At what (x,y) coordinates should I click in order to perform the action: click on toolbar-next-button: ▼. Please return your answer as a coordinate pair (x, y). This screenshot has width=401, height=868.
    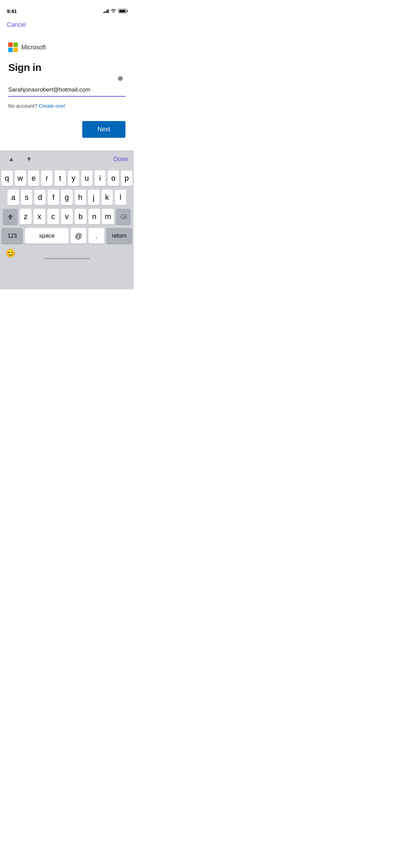
    Looking at the image, I should click on (29, 159).